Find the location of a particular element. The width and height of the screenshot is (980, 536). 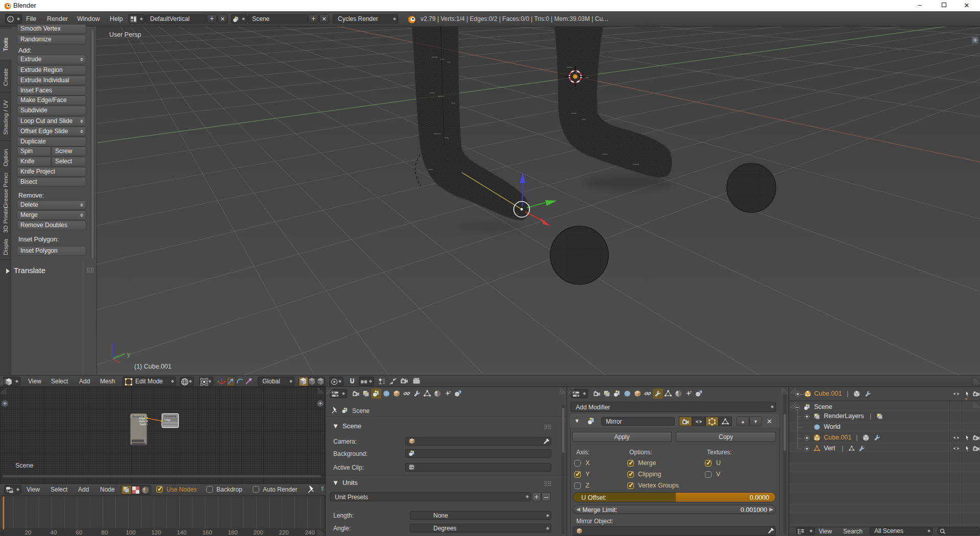

svg-text: 240 is located at coordinates (309, 532).